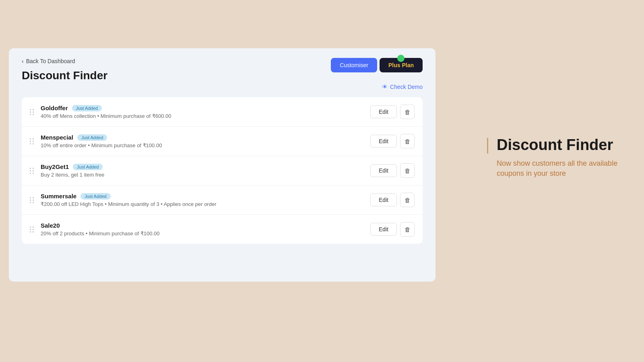 The image size is (644, 362). I want to click on discount-row: SummersaleJust Added₹200.00 off LED High…, so click(222, 200).